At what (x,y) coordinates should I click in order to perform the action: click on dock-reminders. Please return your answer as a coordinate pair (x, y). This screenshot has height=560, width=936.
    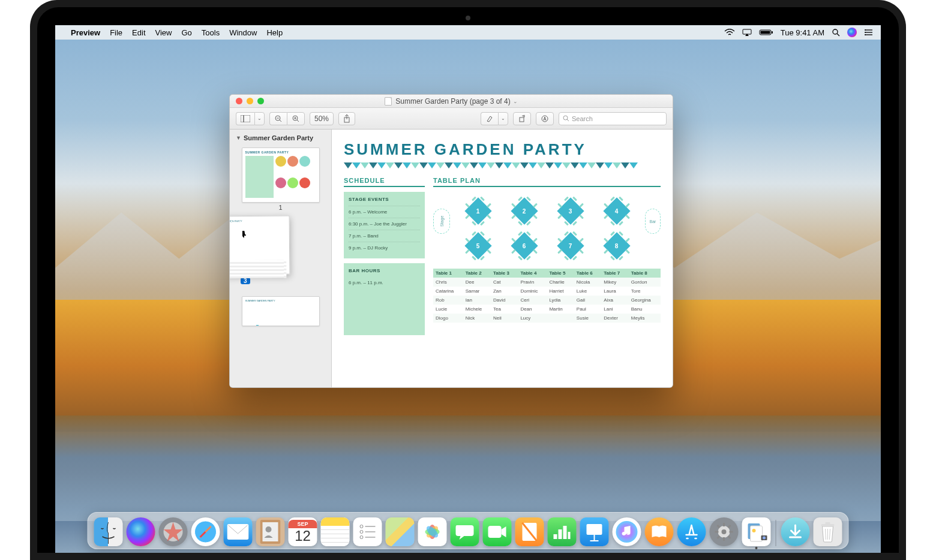
    Looking at the image, I should click on (368, 532).